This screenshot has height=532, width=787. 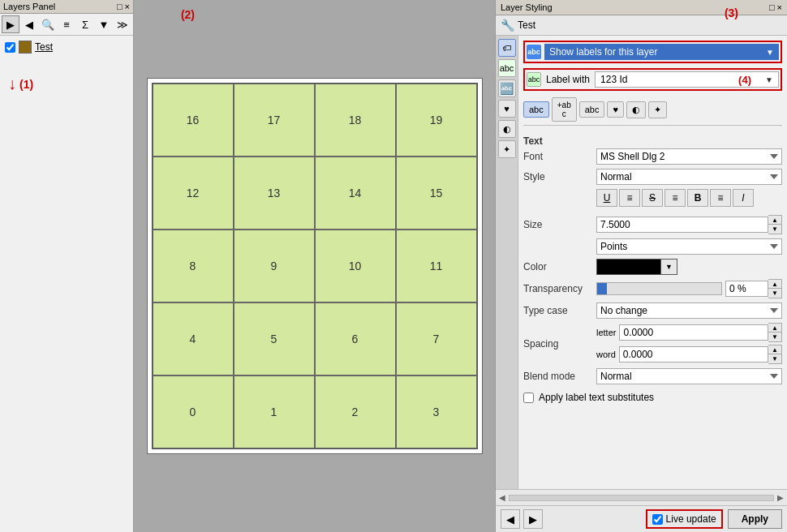 I want to click on tab-heart: ♥, so click(x=615, y=109).